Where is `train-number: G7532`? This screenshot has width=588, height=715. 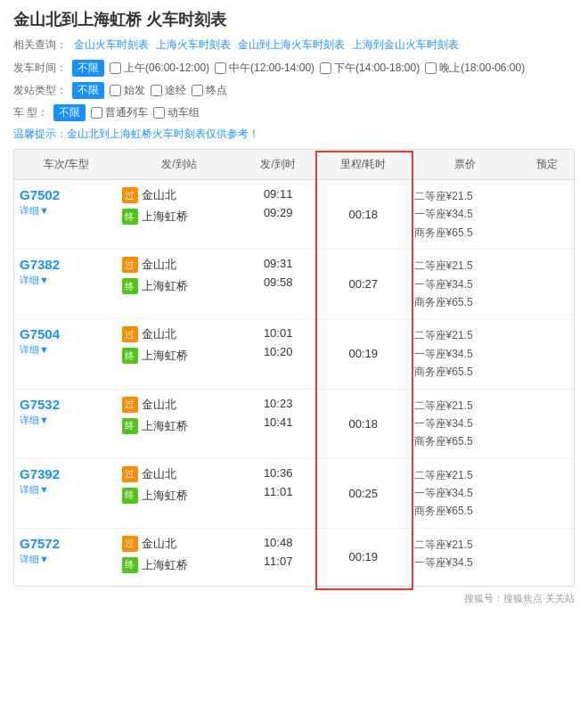
train-number: G7532 is located at coordinates (66, 405).